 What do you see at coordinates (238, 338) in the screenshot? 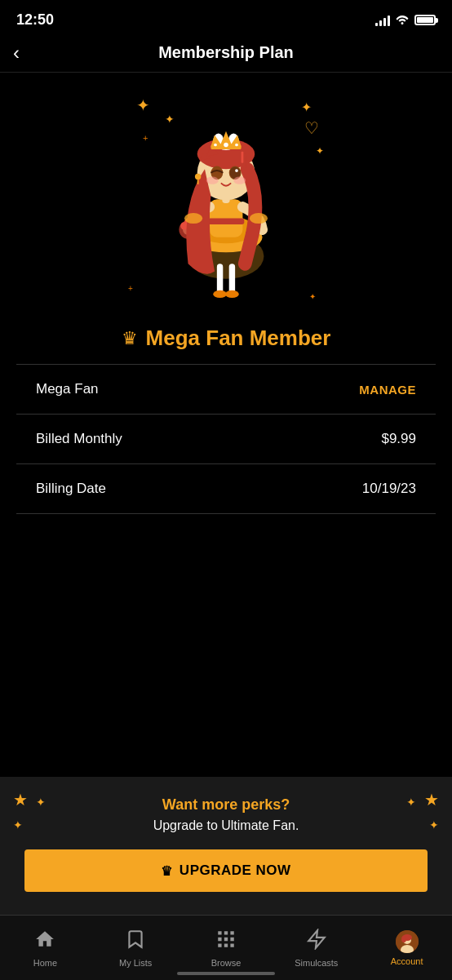
I see `member-title: Mega Fan Member` at bounding box center [238, 338].